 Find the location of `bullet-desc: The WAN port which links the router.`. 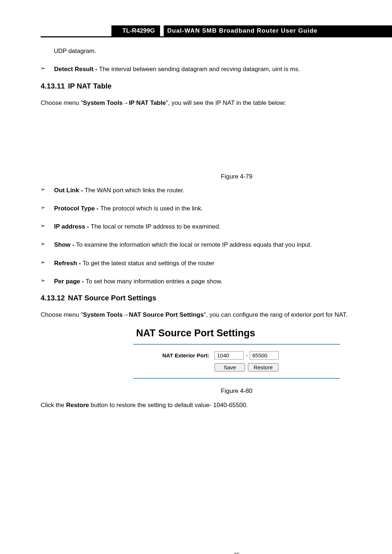

bullet-desc: The WAN port which links the router. is located at coordinates (134, 190).